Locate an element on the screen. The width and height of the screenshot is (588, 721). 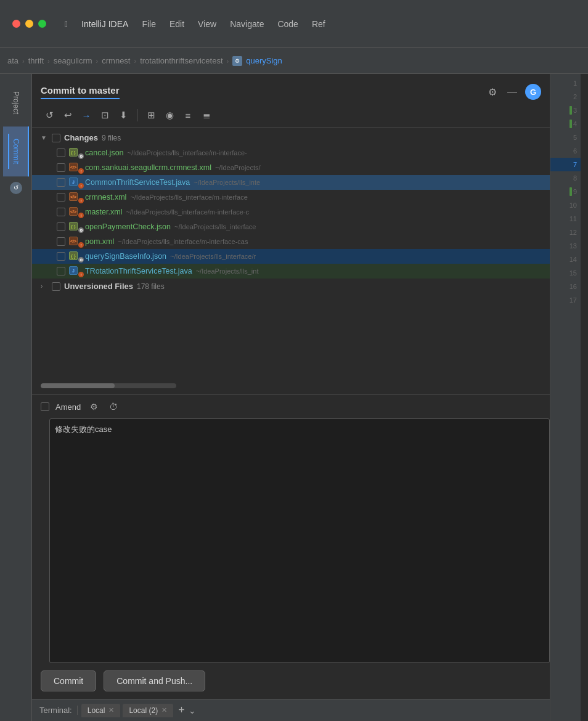
update-button: ⬇ is located at coordinates (123, 115).